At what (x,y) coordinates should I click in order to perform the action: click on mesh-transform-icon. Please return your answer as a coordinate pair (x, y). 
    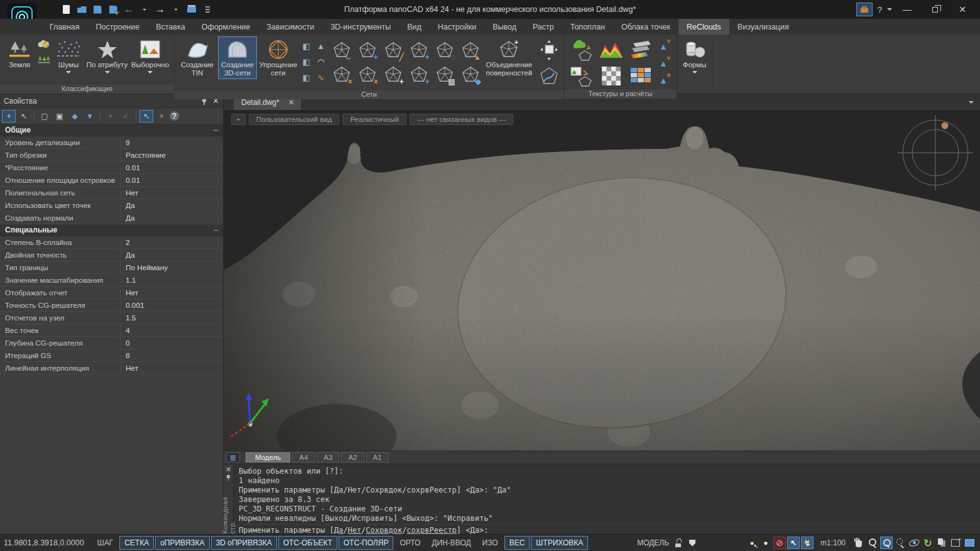
    Looking at the image, I should click on (549, 50).